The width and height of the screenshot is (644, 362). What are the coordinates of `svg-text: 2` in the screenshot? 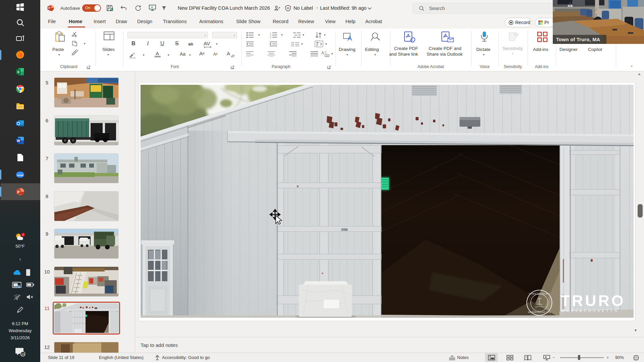 It's located at (271, 35).